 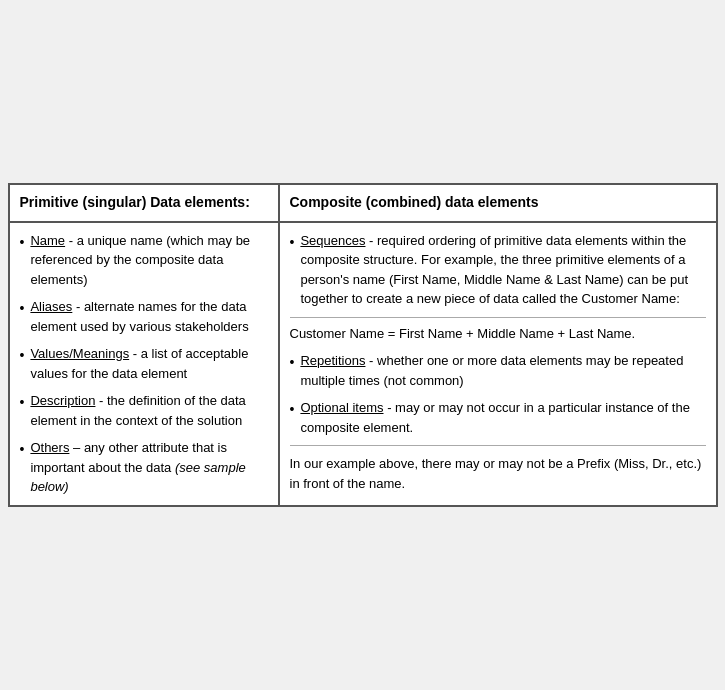 I want to click on formula-text: Customer Name = First Name + Middle Name…, so click(x=498, y=334).